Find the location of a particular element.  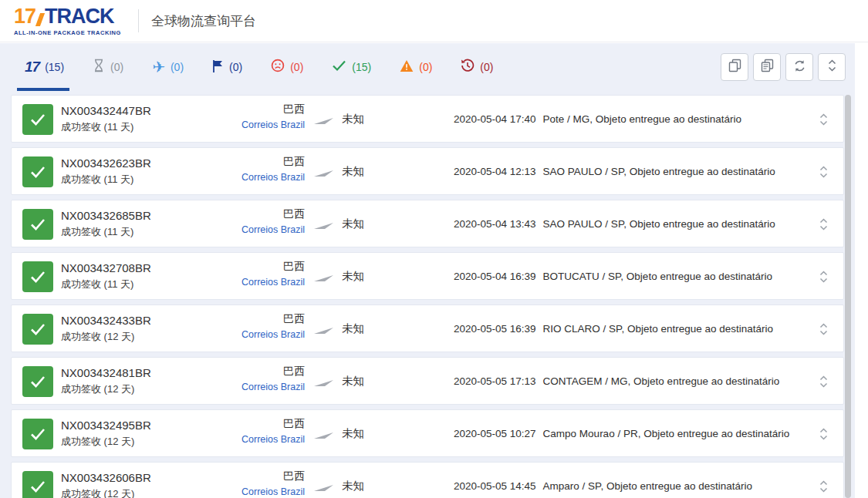

toggle-expand-button is located at coordinates (832, 67).